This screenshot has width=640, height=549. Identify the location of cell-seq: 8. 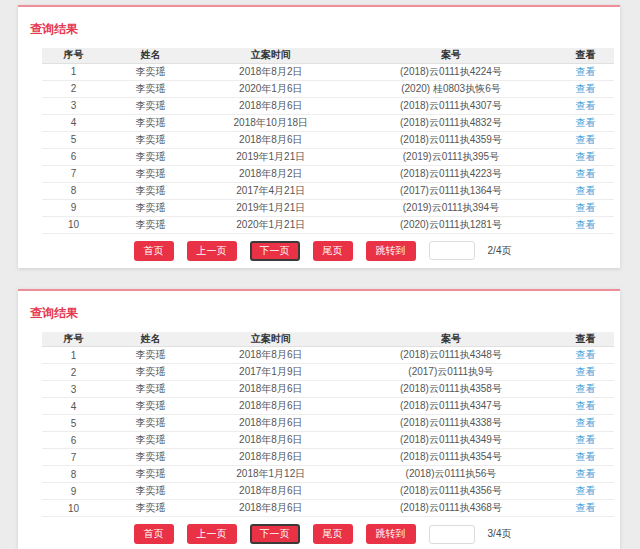
(74, 474).